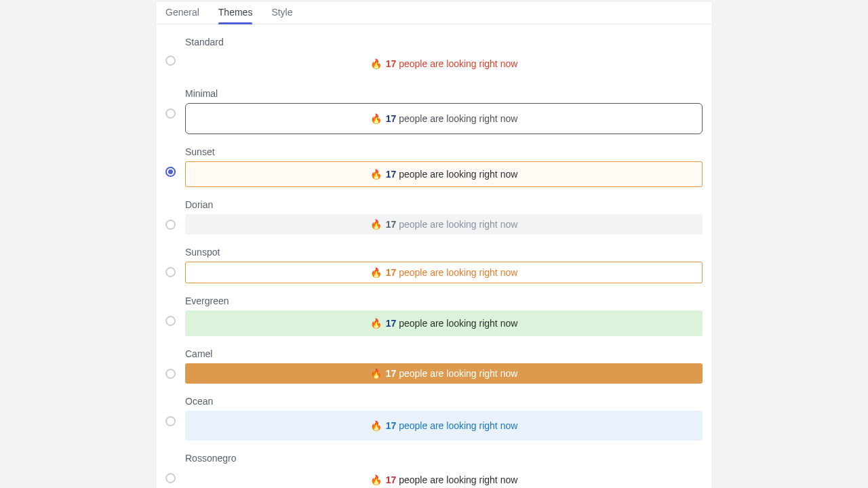 The image size is (868, 488). Describe the element at coordinates (434, 217) in the screenshot. I see `theme-option-dorian: Dorian 🔥 17 people are looking right now` at that location.